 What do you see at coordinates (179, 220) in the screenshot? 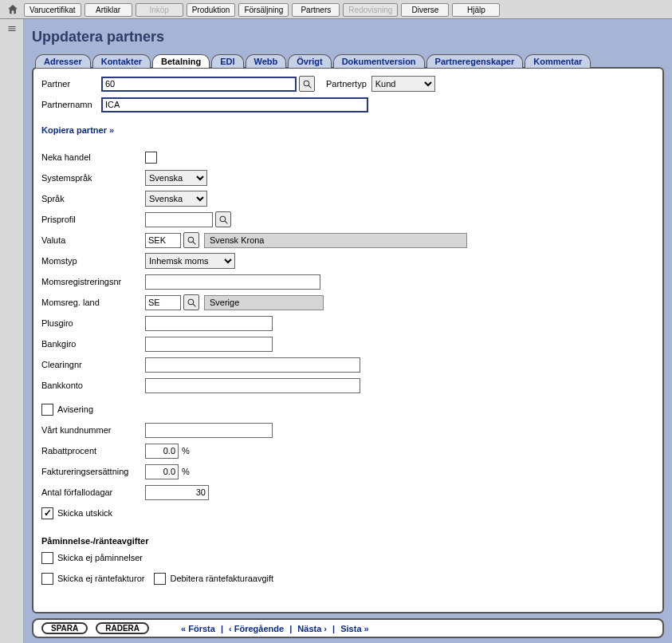
I see `prisprofil-input` at bounding box center [179, 220].